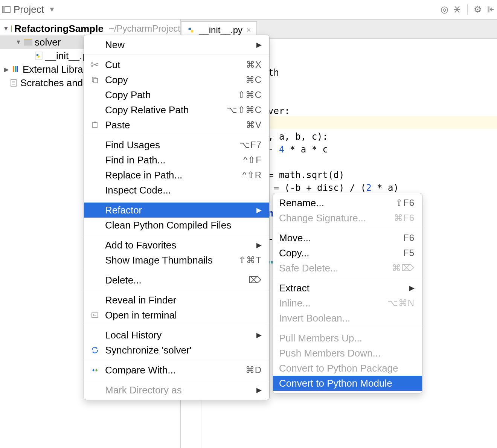 The image size is (497, 448). I want to click on menu-item-change-signature: Change Signature...⌘F6, so click(348, 218).